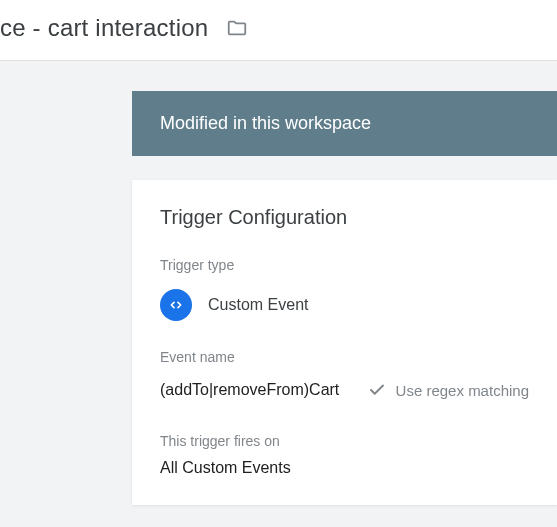 The image size is (557, 527). What do you see at coordinates (258, 305) in the screenshot?
I see `trigger-type-name: Custom Event` at bounding box center [258, 305].